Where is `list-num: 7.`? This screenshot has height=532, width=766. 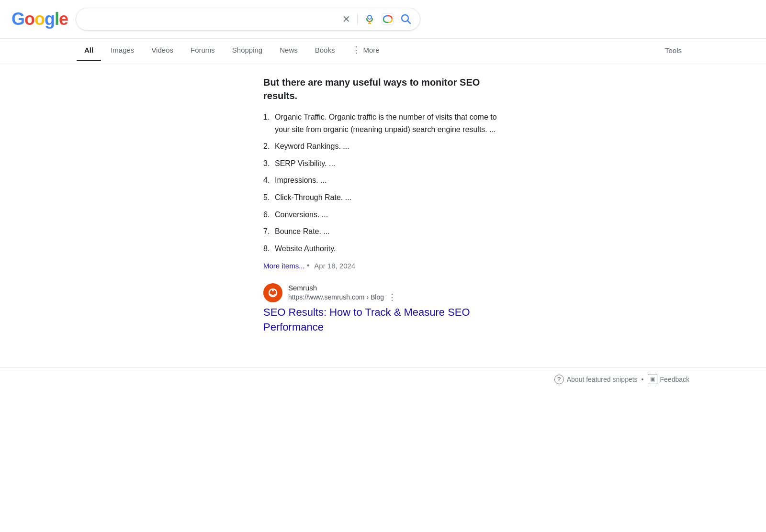 list-num: 7. is located at coordinates (266, 232).